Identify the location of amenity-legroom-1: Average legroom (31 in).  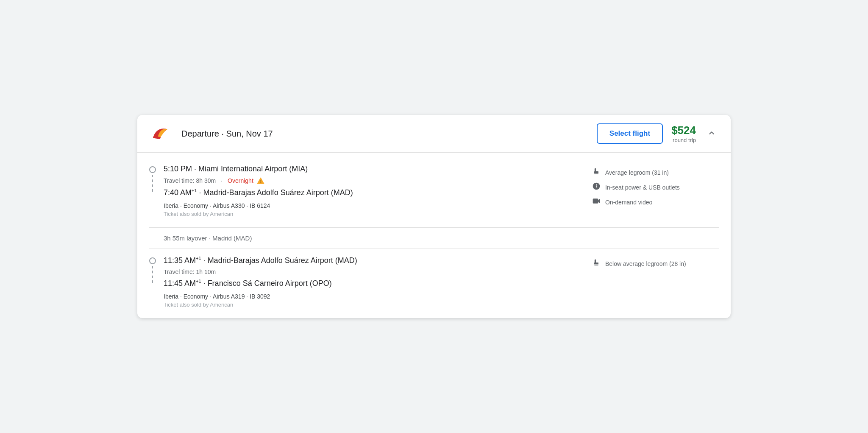
(655, 172).